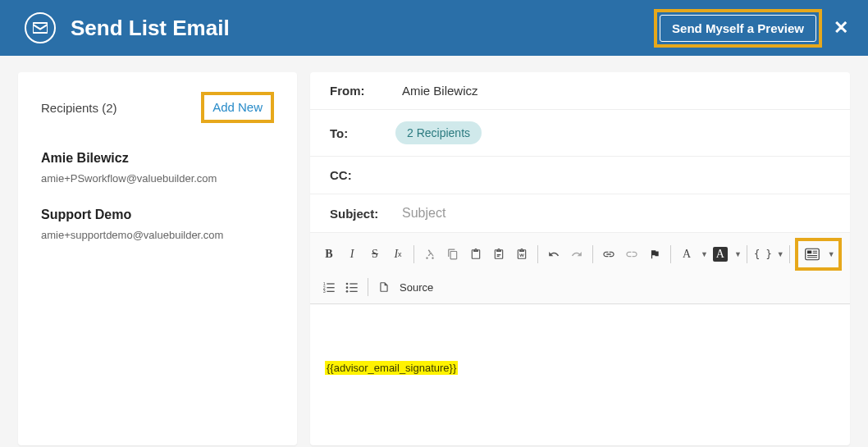  I want to click on svg-text: 3, so click(325, 290).